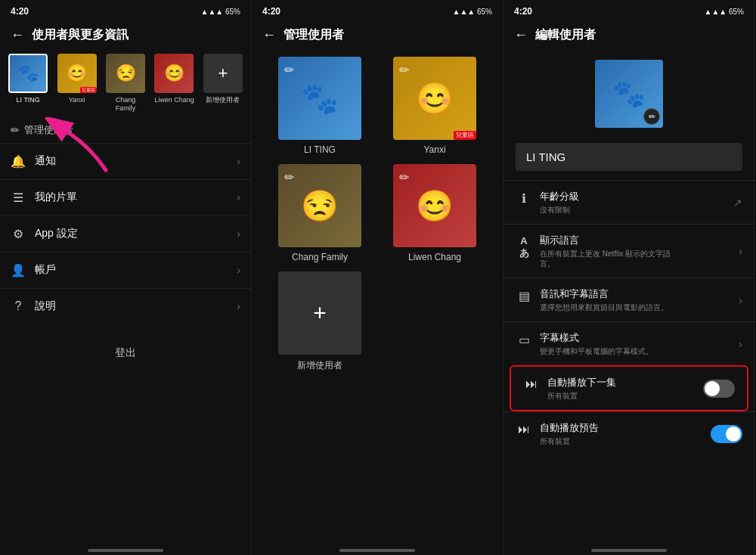 This screenshot has height=555, width=756. What do you see at coordinates (435, 206) in the screenshot?
I see `manage-avatar-liwenchang: 😊 ✏` at bounding box center [435, 206].